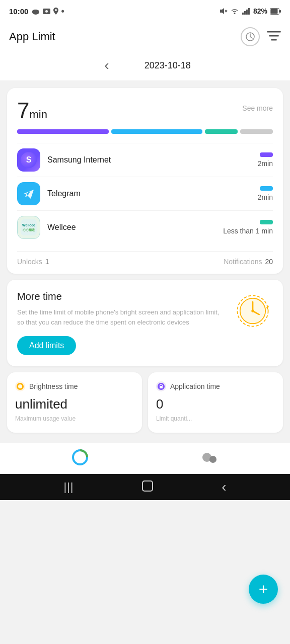 The height and width of the screenshot is (644, 290). I want to click on brightness-label: Brightness time, so click(53, 386).